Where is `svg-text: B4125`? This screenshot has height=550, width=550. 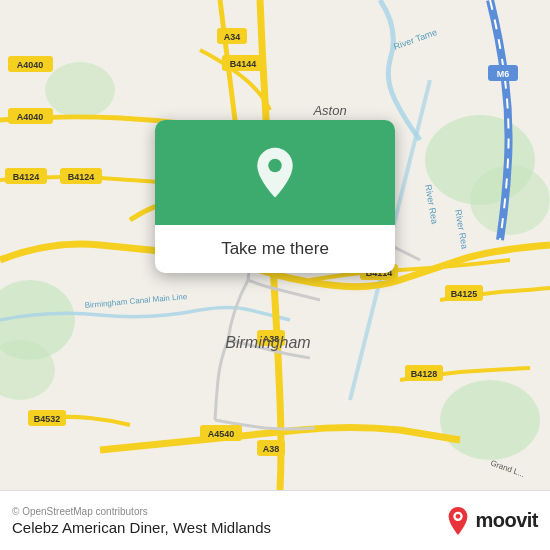 svg-text: B4125 is located at coordinates (464, 294).